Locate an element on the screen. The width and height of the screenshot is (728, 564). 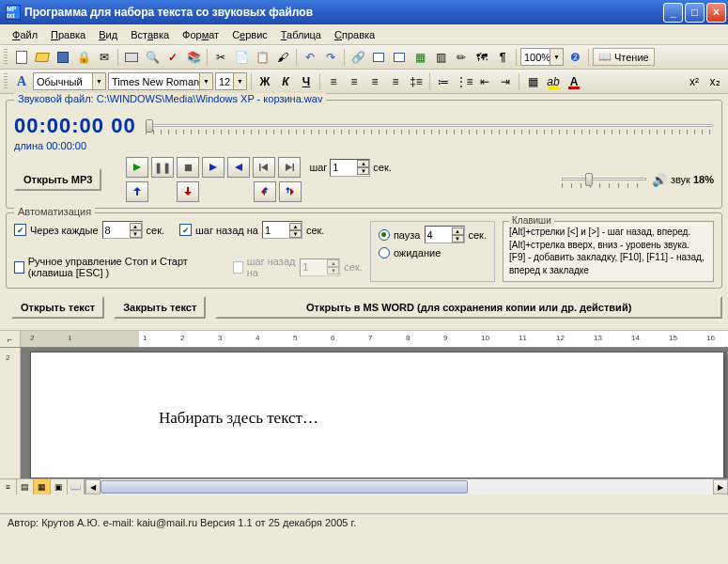
play-button is located at coordinates (137, 167).